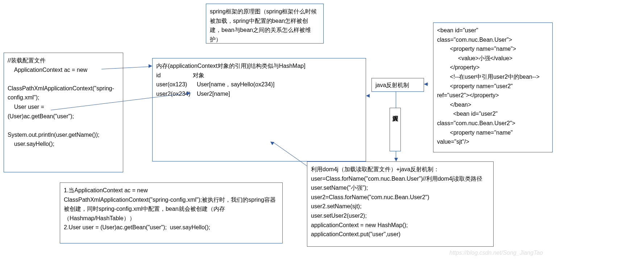 Image resolution: width=644 pixels, height=279 pixels. Describe the element at coordinates (259, 110) in the screenshot. I see `memory-box: 内存(applicationContext对象的引用)[结构类似与HashMap…` at that location.